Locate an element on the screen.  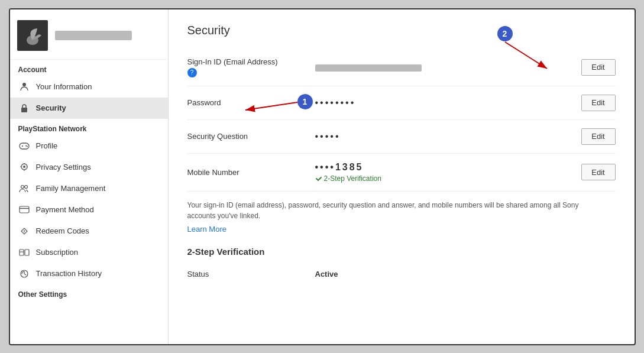
learn-more-link: Learn More is located at coordinates (207, 229).